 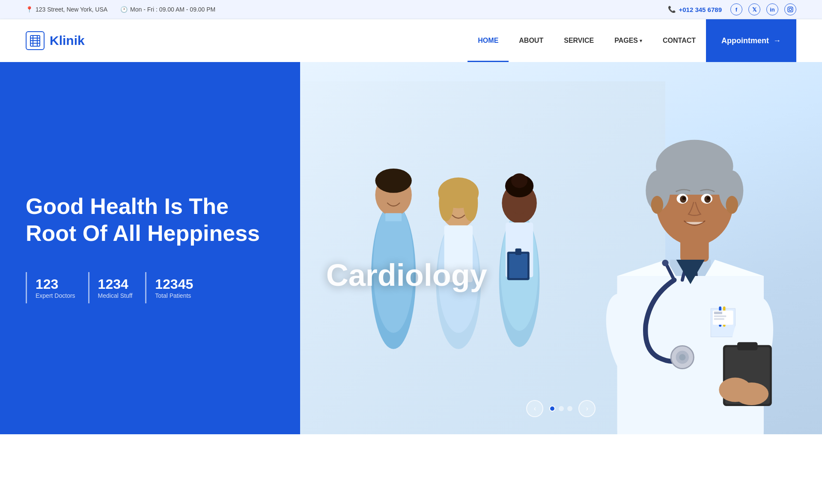 I want to click on stat-doctors-number: 123, so click(x=56, y=284).